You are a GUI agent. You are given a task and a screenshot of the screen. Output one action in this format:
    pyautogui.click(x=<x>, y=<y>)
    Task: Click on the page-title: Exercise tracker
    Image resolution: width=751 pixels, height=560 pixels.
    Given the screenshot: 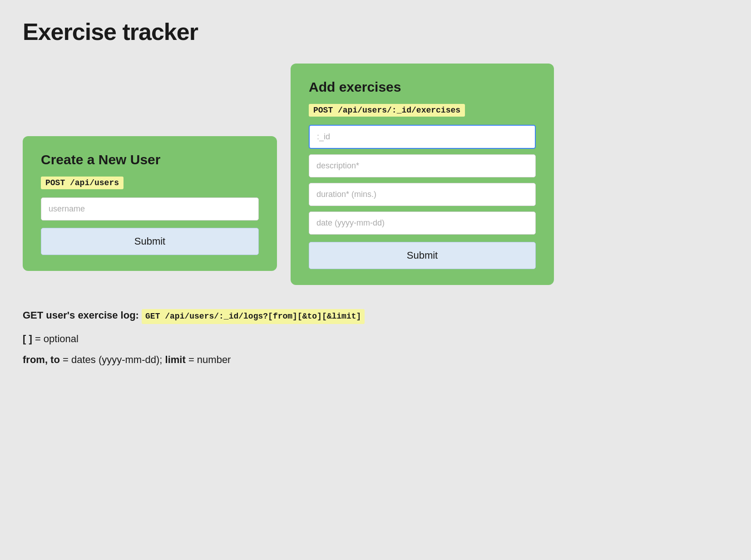 What is the action you would take?
    pyautogui.click(x=376, y=32)
    